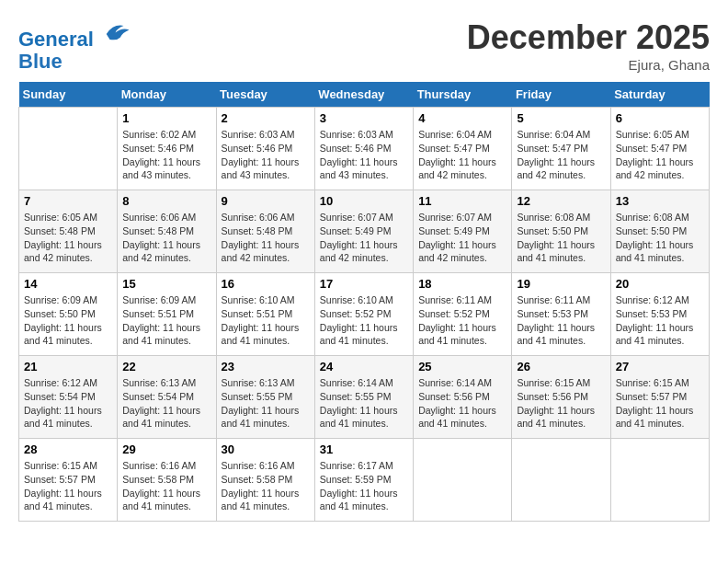 The width and height of the screenshot is (728, 563). Describe the element at coordinates (166, 283) in the screenshot. I see `day-number: 15` at that location.